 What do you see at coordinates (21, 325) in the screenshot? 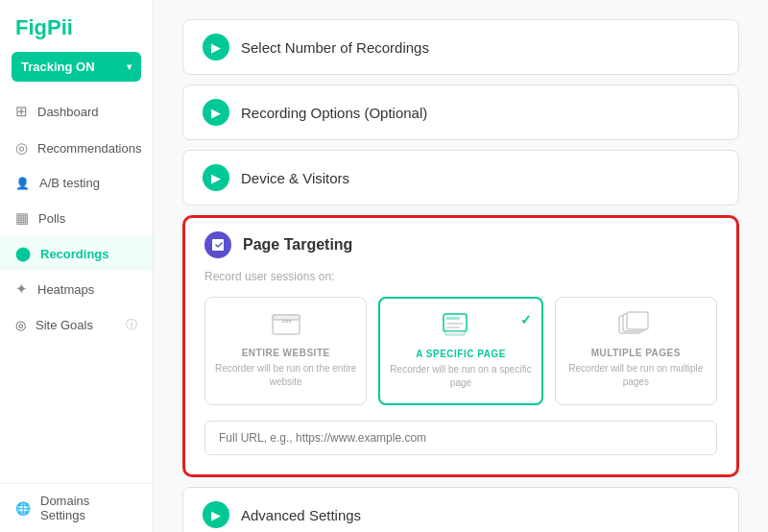
I see `site-goals-icon: ◎` at bounding box center [21, 325].